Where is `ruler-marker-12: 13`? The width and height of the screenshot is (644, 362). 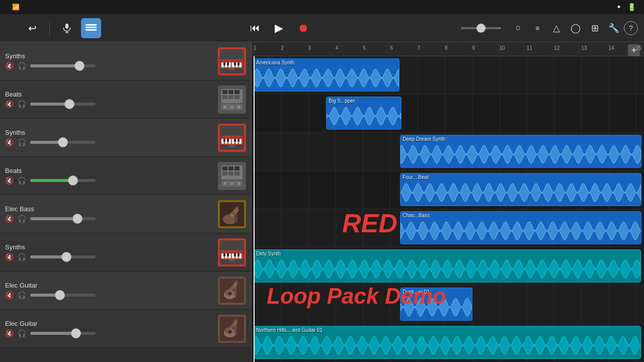 ruler-marker-12: 13 is located at coordinates (584, 48).